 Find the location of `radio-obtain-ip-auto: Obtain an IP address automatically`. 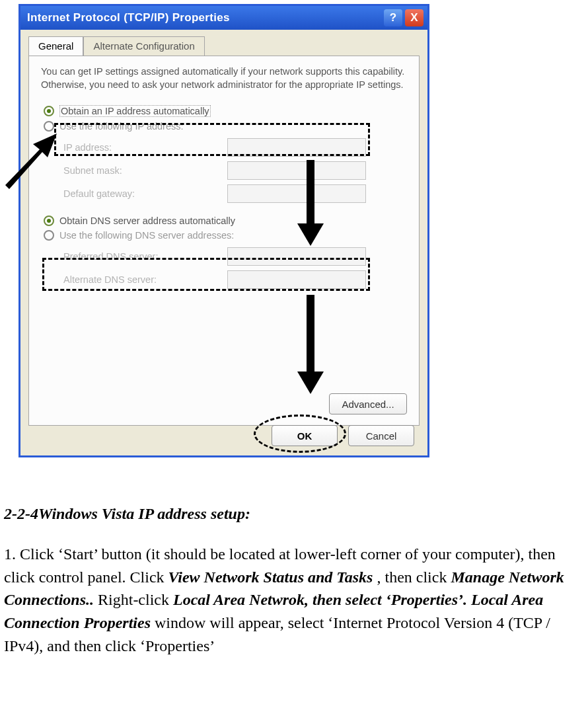

radio-obtain-ip-auto: Obtain an IP address automatically is located at coordinates (225, 111).